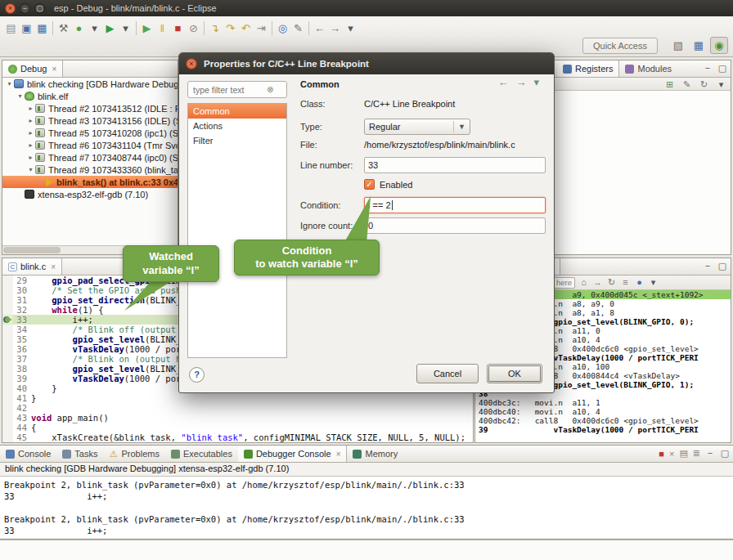 Image resolution: width=733 pixels, height=560 pixels. What do you see at coordinates (603, 402) in the screenshot?
I see `disassembly-line: 400dbc3c: movi.n a11, 1` at bounding box center [603, 402].